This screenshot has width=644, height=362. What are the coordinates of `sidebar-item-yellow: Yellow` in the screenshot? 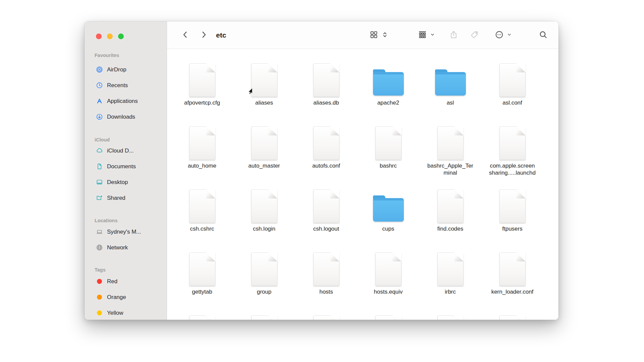 It's located at (126, 312).